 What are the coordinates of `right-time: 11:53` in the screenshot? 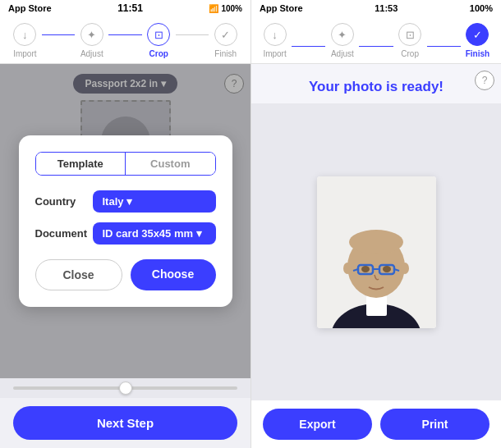 It's located at (386, 8).